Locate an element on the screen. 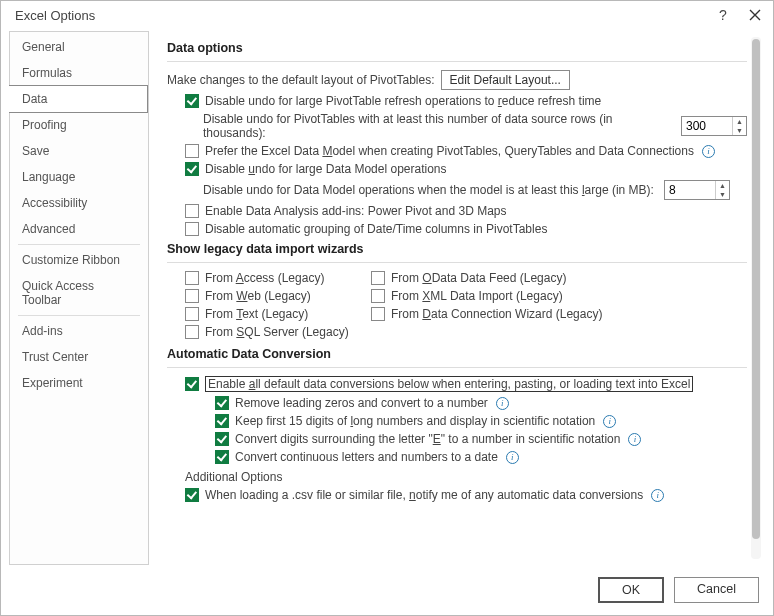 This screenshot has height=616, width=774. close-icon is located at coordinates (755, 15).